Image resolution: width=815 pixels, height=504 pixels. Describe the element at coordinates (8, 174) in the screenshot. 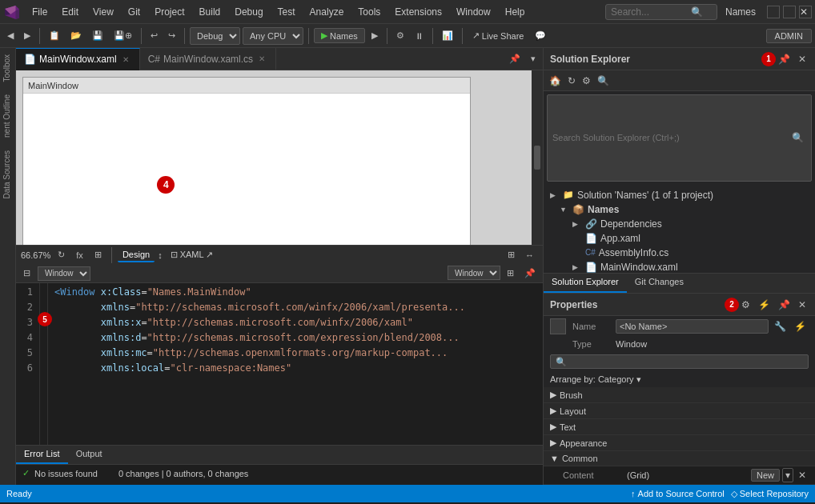

I see `sidebar-item-datasources: Data Sources` at that location.